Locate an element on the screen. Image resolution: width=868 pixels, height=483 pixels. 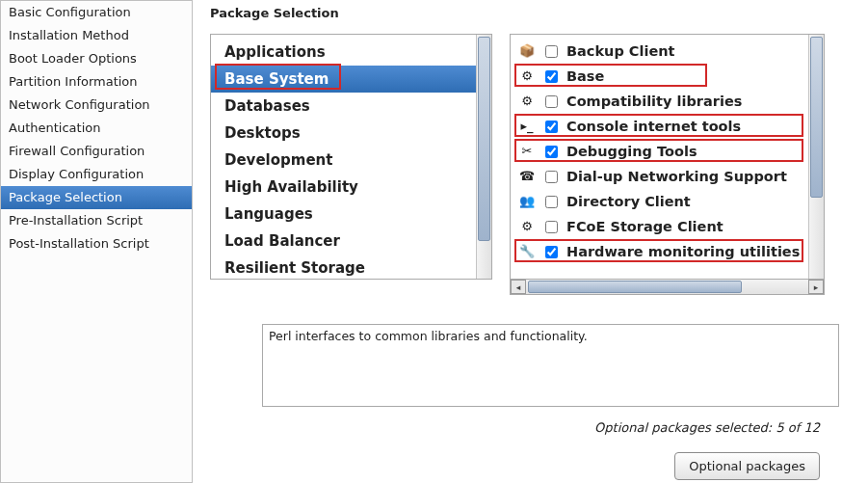
sidebar-item-installation-method: Installation Method is located at coordinates (96, 36).